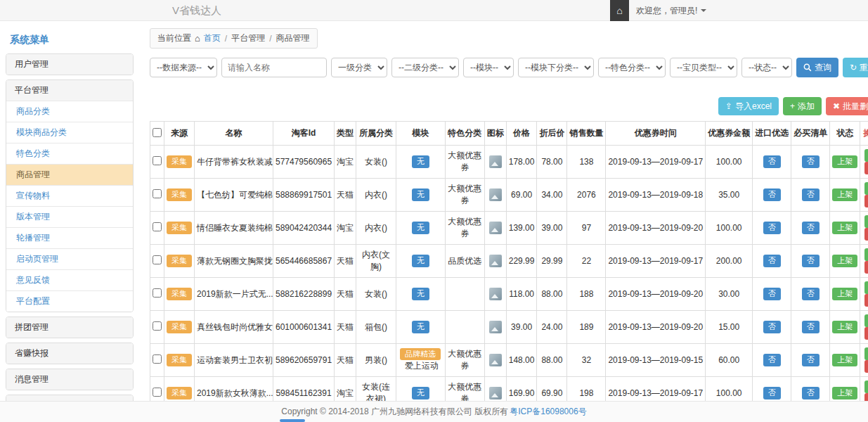  I want to click on table-row: 采集情侣睡衣女夏装纯棉男士...589042420344淘宝内衣()无大额优惠券…, so click(509, 228).